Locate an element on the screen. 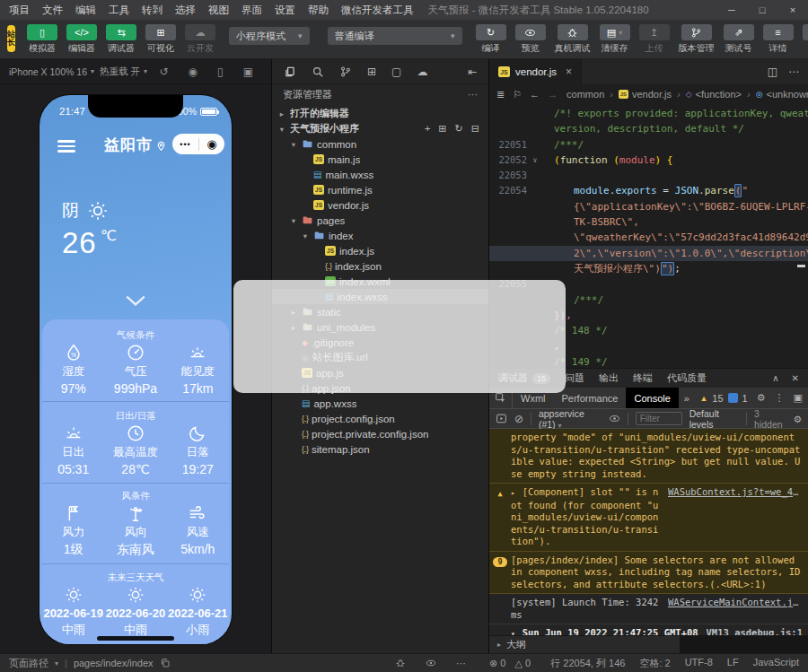 This screenshot has height=672, width=808. console-source-link: VM13 asdebug.js:1 is located at coordinates (754, 632).